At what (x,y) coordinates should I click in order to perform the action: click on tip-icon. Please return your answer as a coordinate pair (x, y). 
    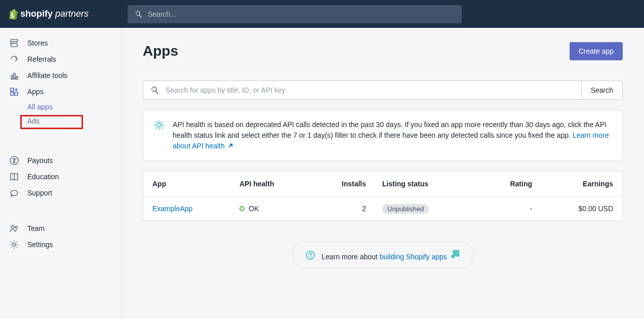
    Looking at the image, I should click on (159, 136).